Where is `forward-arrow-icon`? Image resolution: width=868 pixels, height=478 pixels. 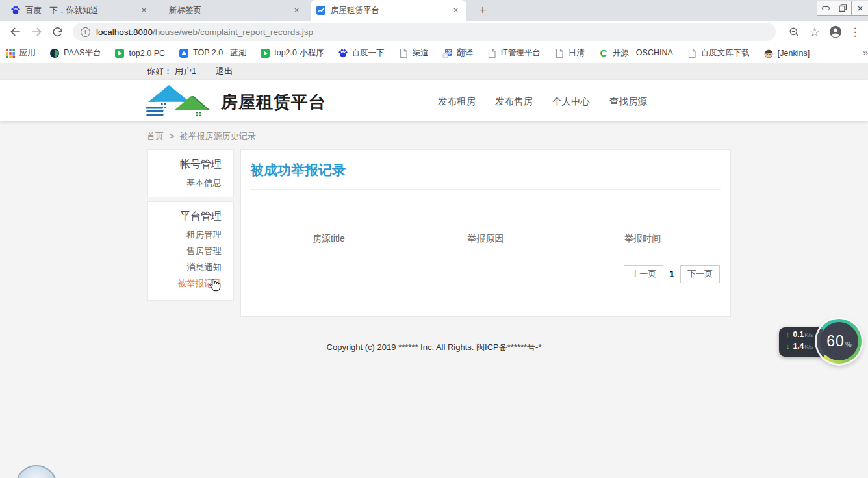
forward-arrow-icon is located at coordinates (36, 32).